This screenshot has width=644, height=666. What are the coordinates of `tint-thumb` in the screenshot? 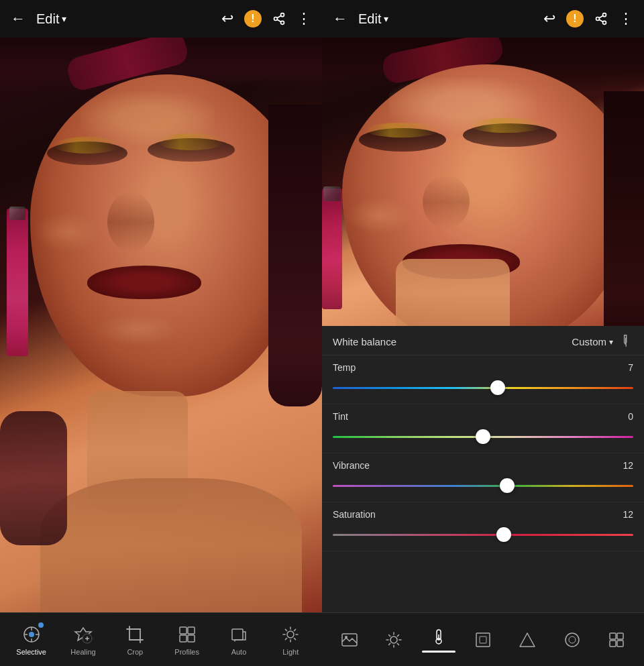 It's located at (483, 437).